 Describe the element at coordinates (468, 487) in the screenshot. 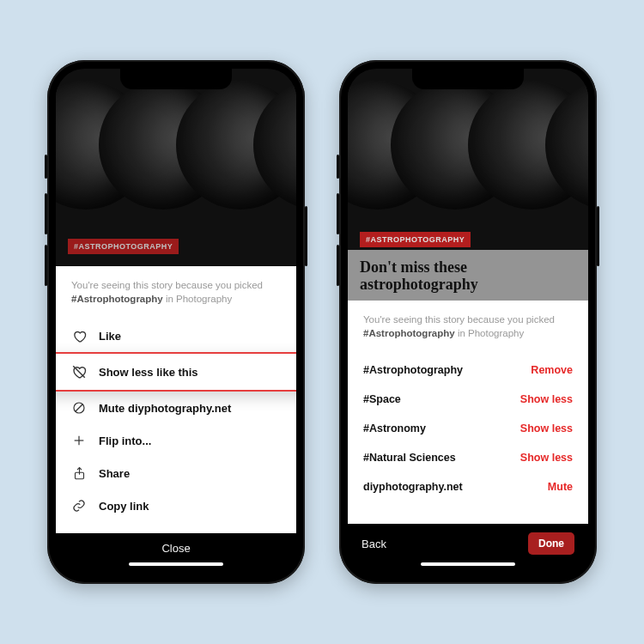

I see `topic-row: diyphotography.net Mute` at that location.